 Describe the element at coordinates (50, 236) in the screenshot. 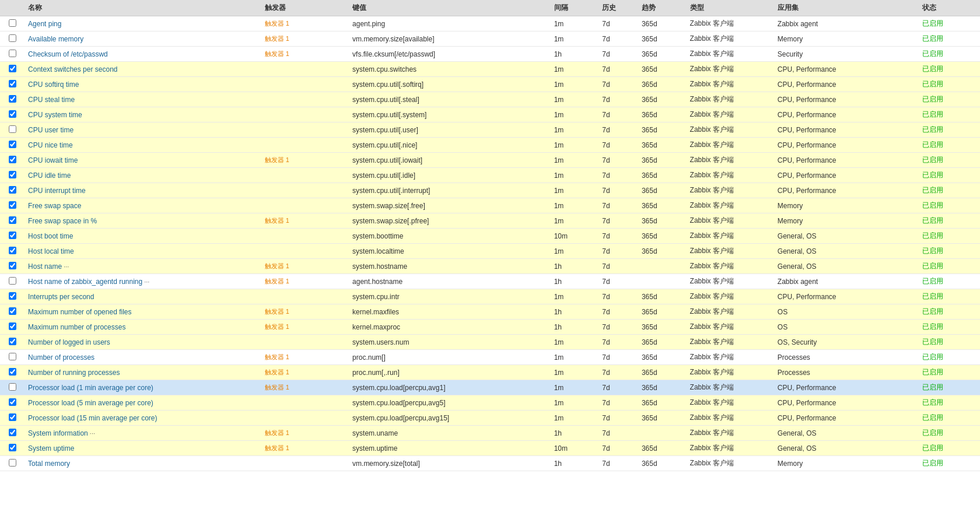

I see `item-name-link: Host boot time` at that location.